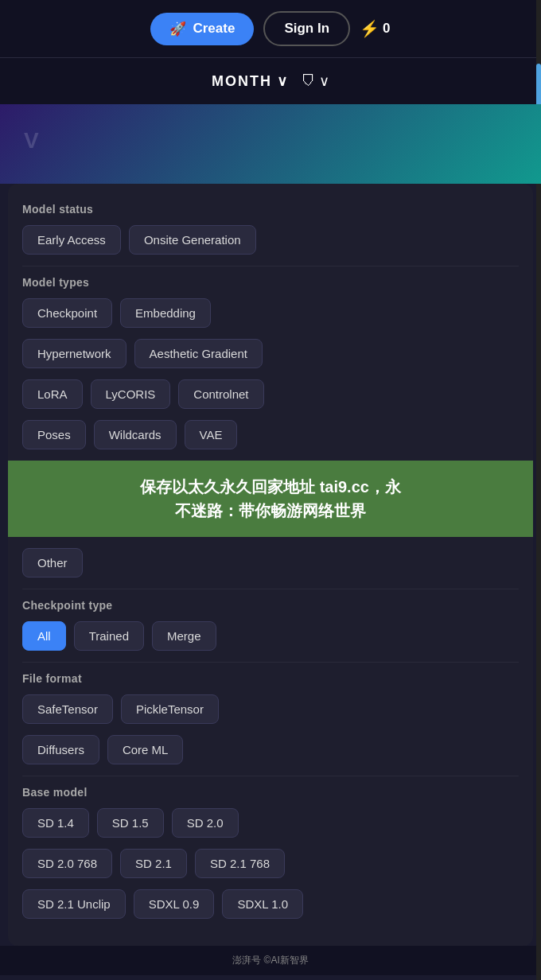 The height and width of the screenshot is (980, 541). Describe the element at coordinates (146, 749) in the screenshot. I see `tag-core-ml: Core ML` at that location.